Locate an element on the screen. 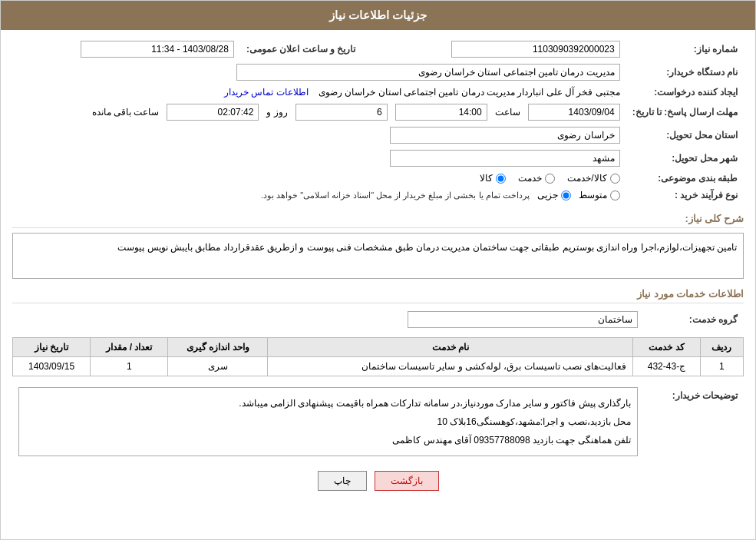 Image resolution: width=756 pixels, height=540 pixels. service-group-input: ساختمان is located at coordinates (523, 320).